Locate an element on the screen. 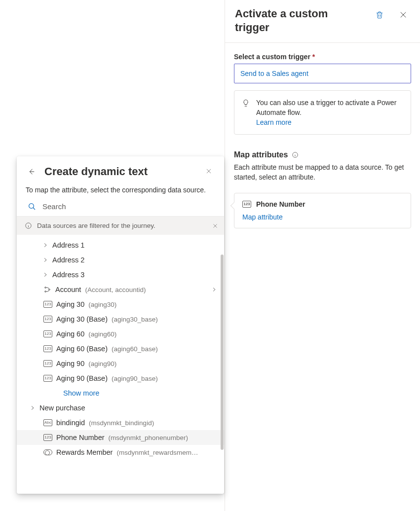 This screenshot has height=511, width=420. map-attributes-heading: Map attributes is located at coordinates (323, 155).